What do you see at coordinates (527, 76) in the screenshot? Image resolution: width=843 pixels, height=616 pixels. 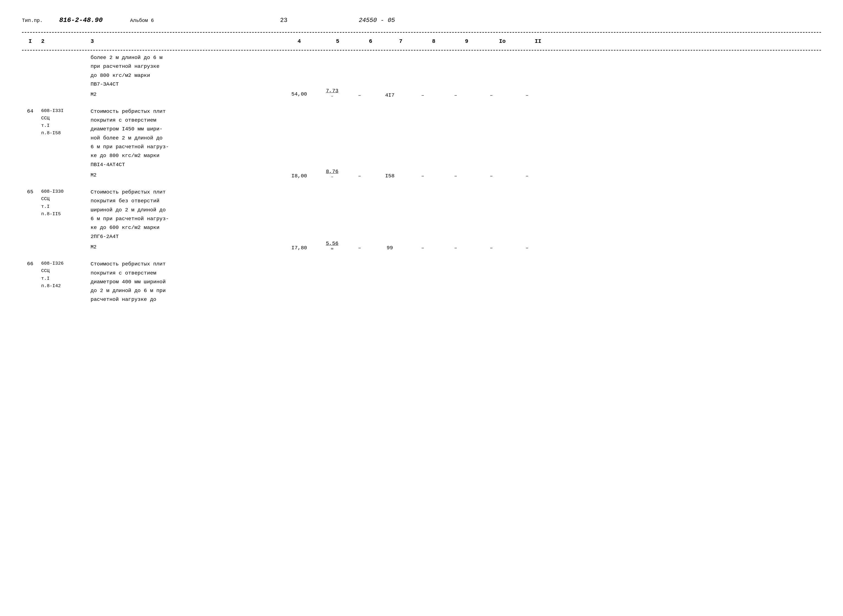 I see `cont-col11: –` at bounding box center [527, 76].